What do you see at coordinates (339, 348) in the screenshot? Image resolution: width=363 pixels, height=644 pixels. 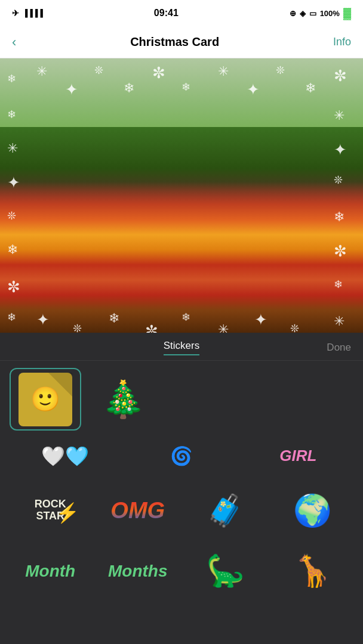 I see `done-button: Done` at bounding box center [339, 348].